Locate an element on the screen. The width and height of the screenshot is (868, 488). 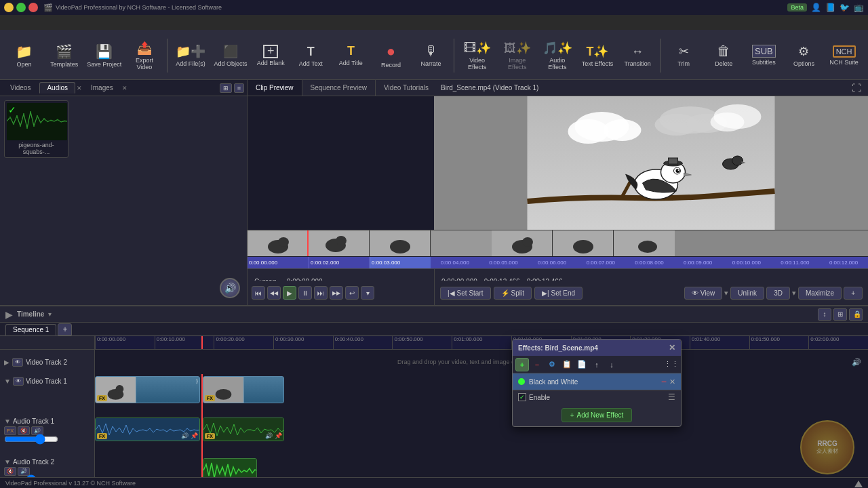
step-back-btn: ◀◀ is located at coordinates (274, 293).